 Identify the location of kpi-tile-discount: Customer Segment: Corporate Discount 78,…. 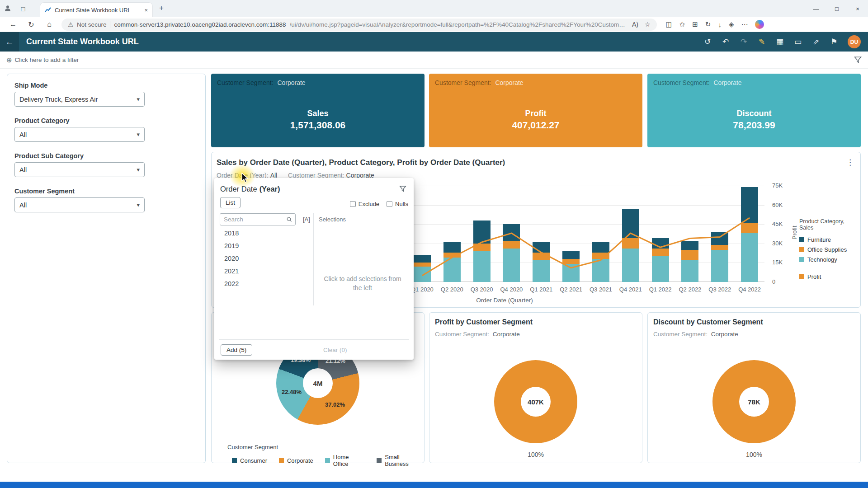
(754, 110).